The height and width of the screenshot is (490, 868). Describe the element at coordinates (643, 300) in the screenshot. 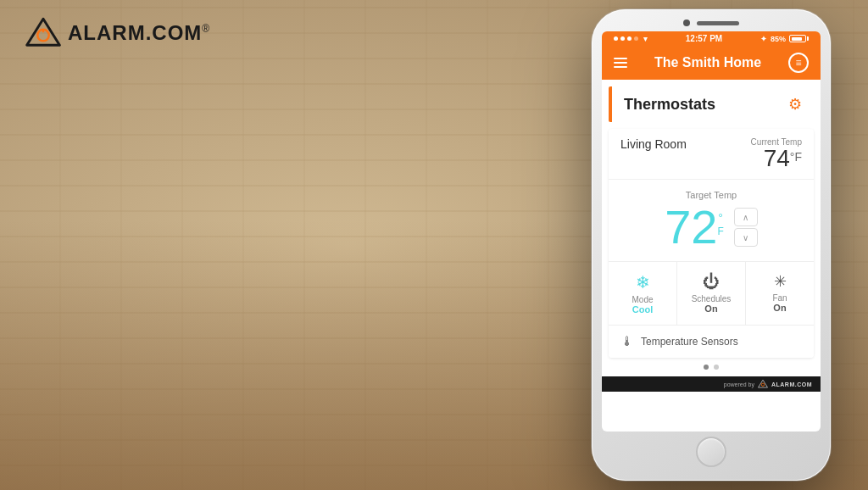

I see `mode-label: Mode` at that location.